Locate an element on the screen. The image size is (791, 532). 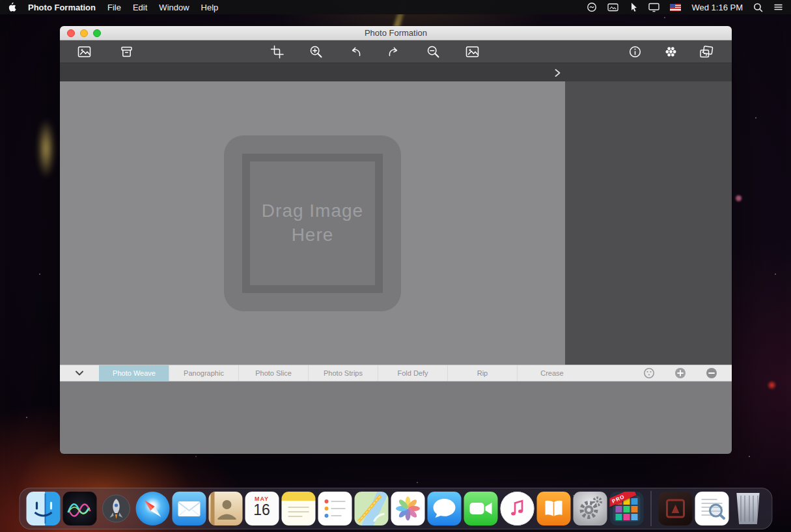
sync-circle-icon is located at coordinates (592, 7).